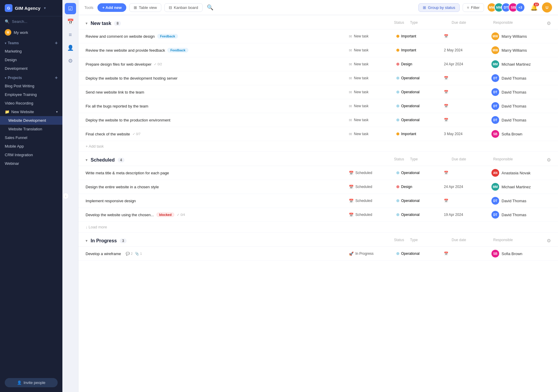  Describe the element at coordinates (56, 78) in the screenshot. I see `add-project-button: +` at that location.